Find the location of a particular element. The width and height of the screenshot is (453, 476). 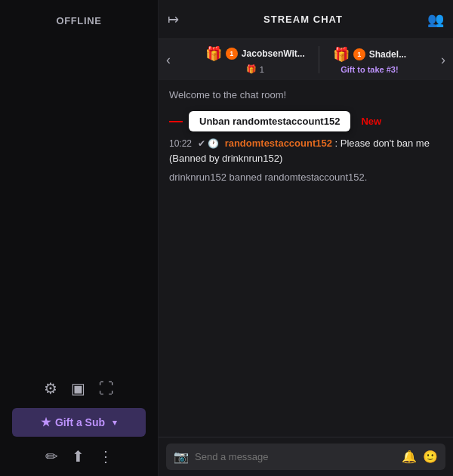

gifts-prev-button: ‹ is located at coordinates (168, 60).